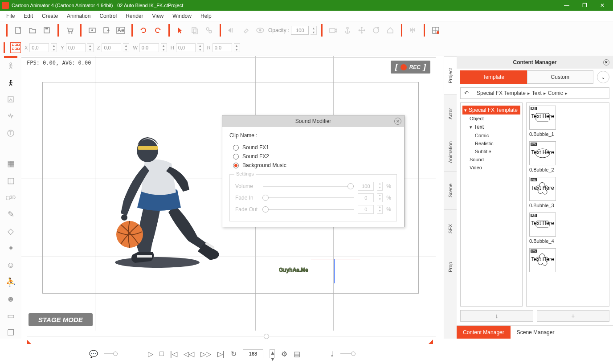  Describe the element at coordinates (603, 77) in the screenshot. I see `expand-icon: ⌄` at that location.